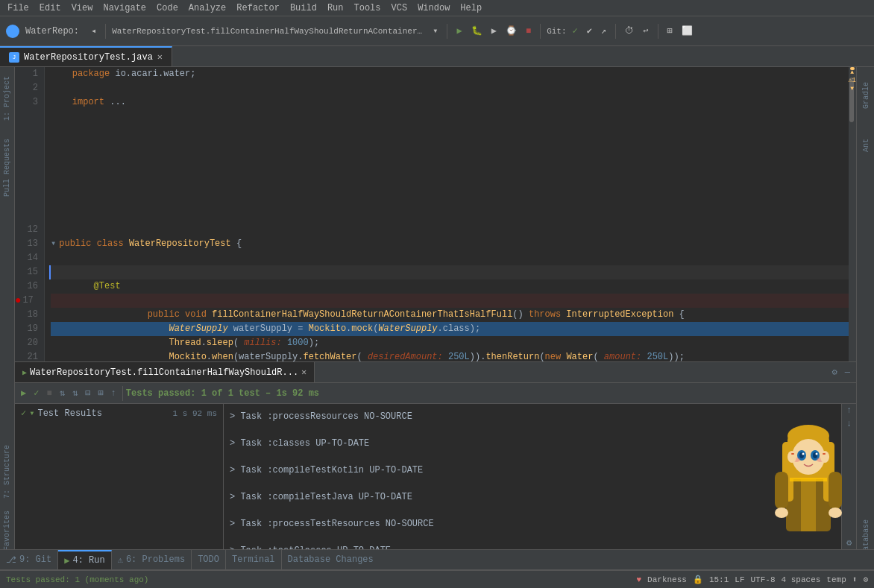 The image size is (874, 588). Describe the element at coordinates (855, 580) in the screenshot. I see `status-expand-icon: ⬆` at that location.